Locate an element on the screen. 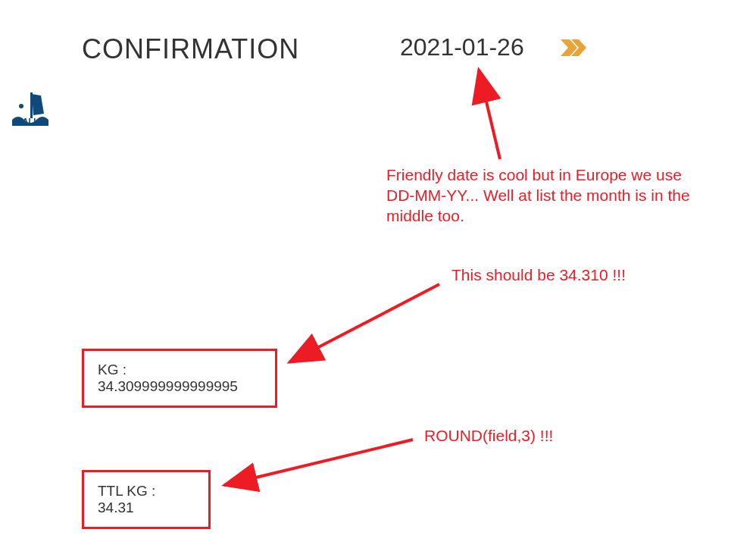 Image resolution: width=756 pixels, height=545 pixels. confirmation-date: 2021-01-26 is located at coordinates (462, 47).